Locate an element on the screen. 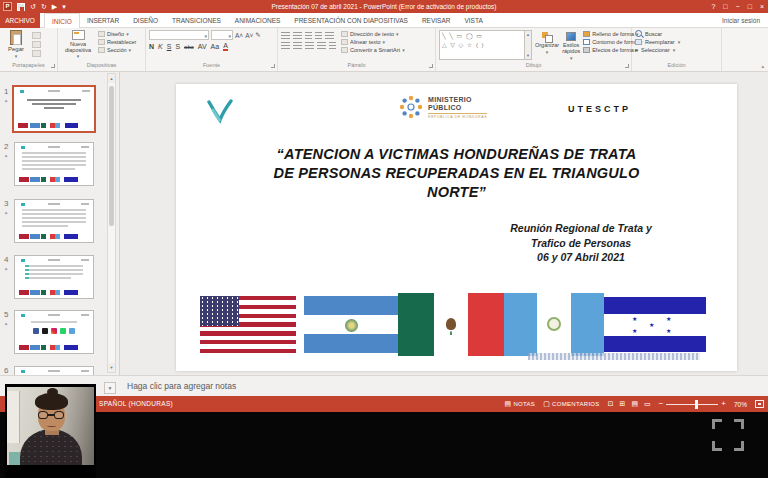  collapse-ribbon-icon: ▴ is located at coordinates (762, 66).